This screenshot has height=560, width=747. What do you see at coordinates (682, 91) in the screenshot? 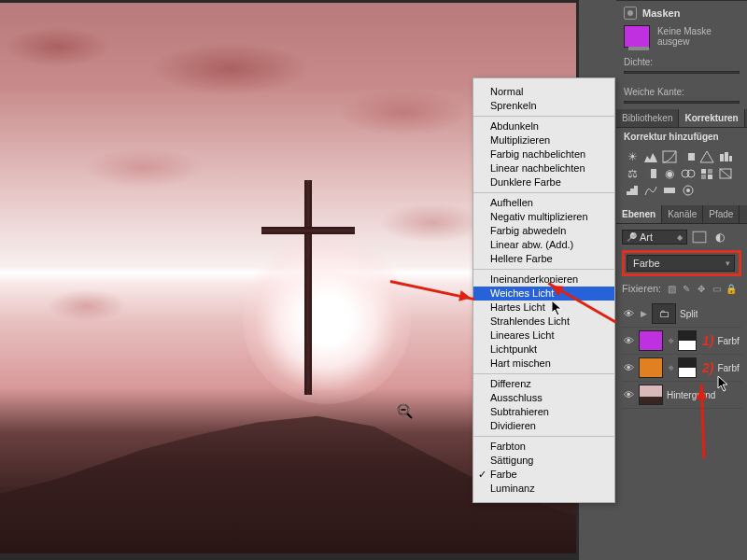
I see `feather-label: Weiche Kante:` at bounding box center [682, 91].